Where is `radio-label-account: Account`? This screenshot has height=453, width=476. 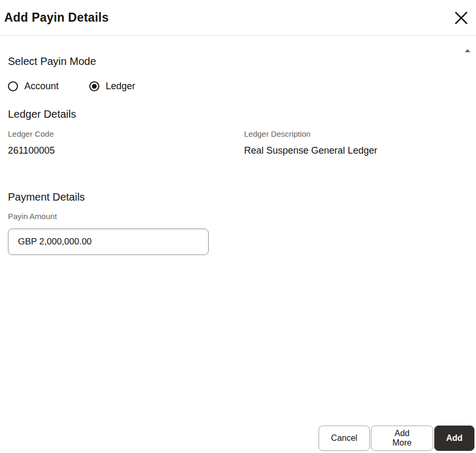 radio-label-account: Account is located at coordinates (41, 87).